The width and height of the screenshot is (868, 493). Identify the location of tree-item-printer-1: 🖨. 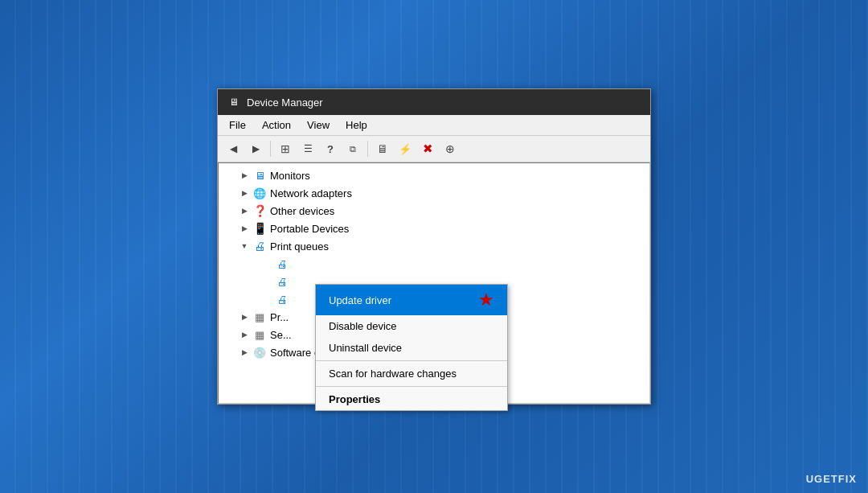
(434, 264).